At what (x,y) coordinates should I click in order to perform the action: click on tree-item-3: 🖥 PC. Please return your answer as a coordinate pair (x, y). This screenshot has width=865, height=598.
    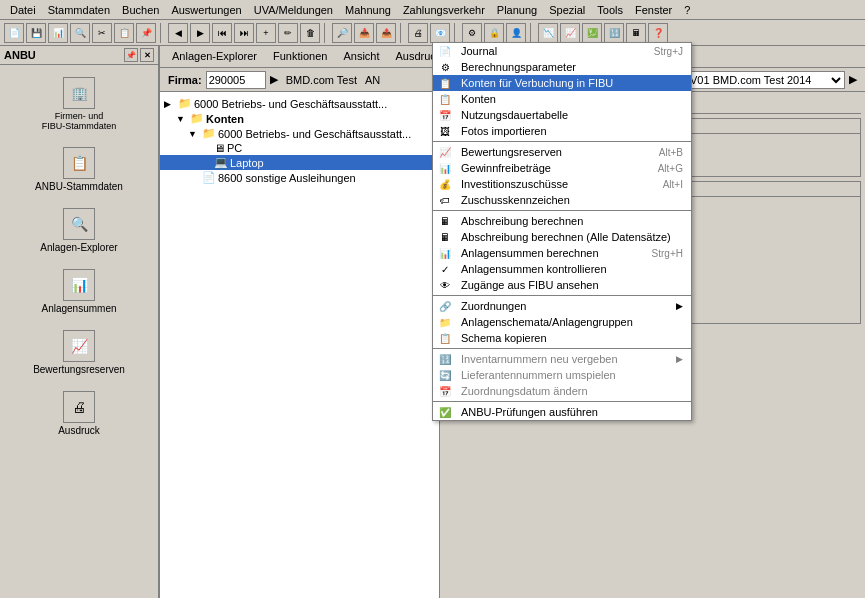
    Looking at the image, I should click on (300, 148).